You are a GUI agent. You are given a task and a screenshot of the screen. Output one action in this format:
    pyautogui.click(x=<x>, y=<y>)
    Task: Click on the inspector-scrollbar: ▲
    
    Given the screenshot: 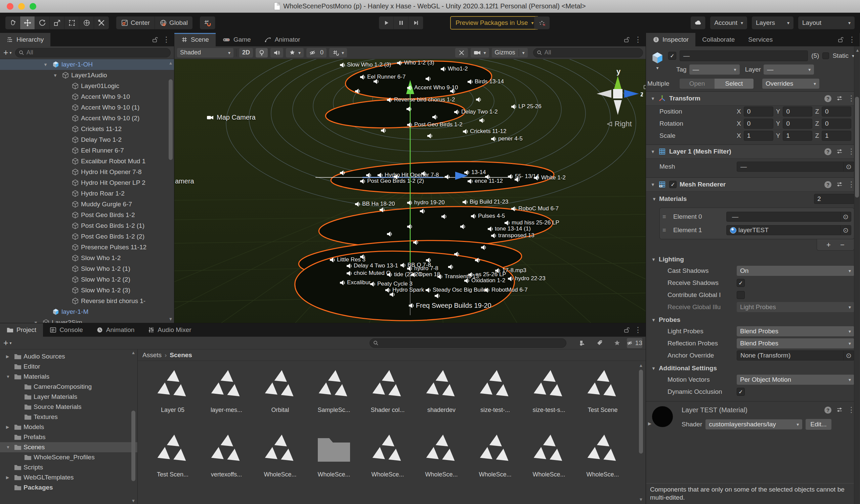 What is the action you would take?
    pyautogui.click(x=857, y=275)
    